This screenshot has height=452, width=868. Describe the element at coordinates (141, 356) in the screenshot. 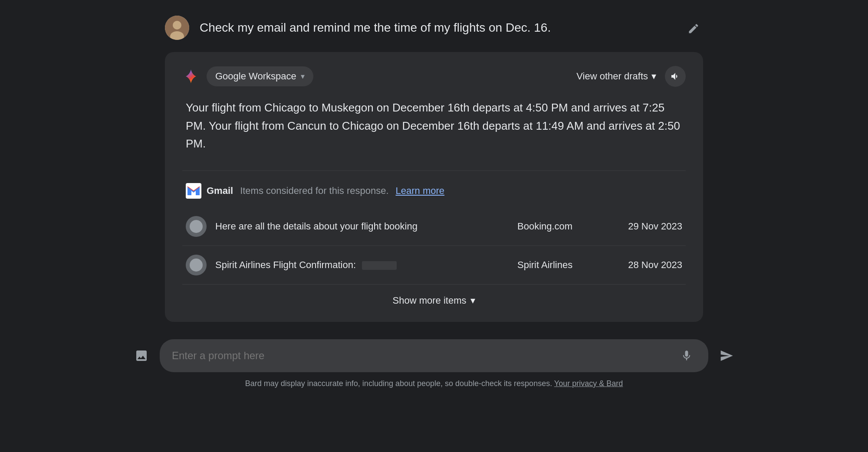

I see `image-upload-button` at that location.